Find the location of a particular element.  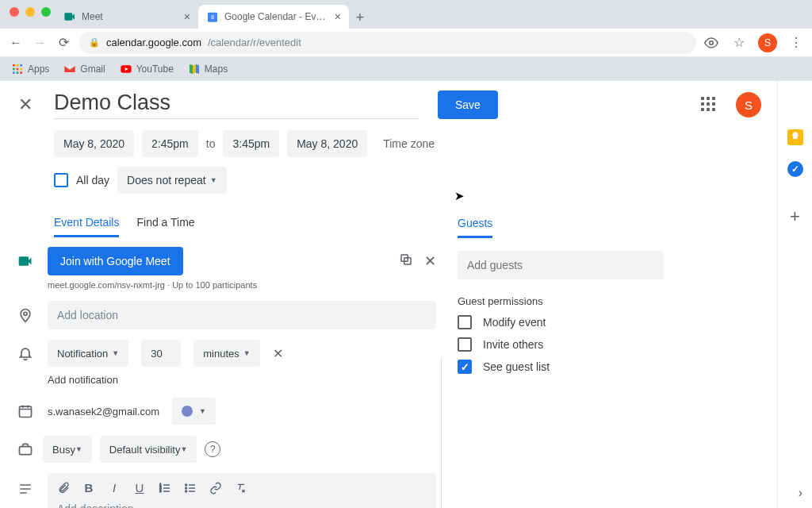

divider is located at coordinates (441, 433).